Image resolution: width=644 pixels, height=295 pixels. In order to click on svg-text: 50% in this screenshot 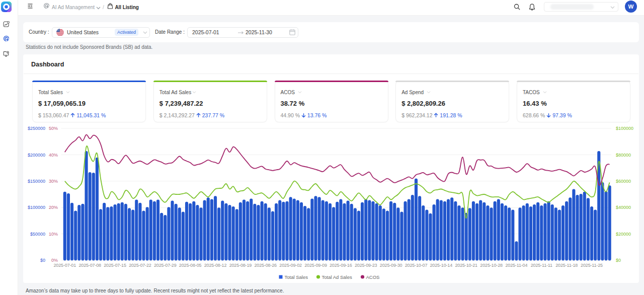, I will do `click(53, 128)`.